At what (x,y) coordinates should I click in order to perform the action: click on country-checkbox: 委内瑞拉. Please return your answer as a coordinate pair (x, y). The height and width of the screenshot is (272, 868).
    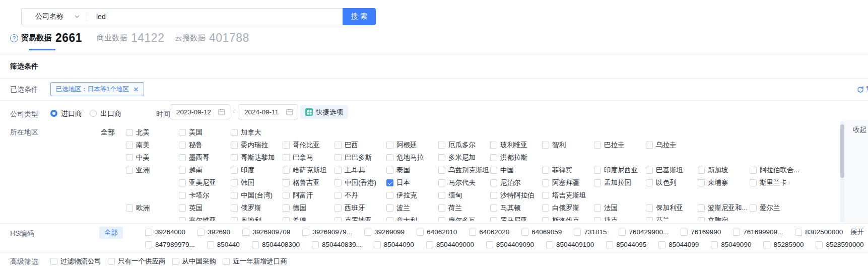
    Looking at the image, I should click on (257, 145).